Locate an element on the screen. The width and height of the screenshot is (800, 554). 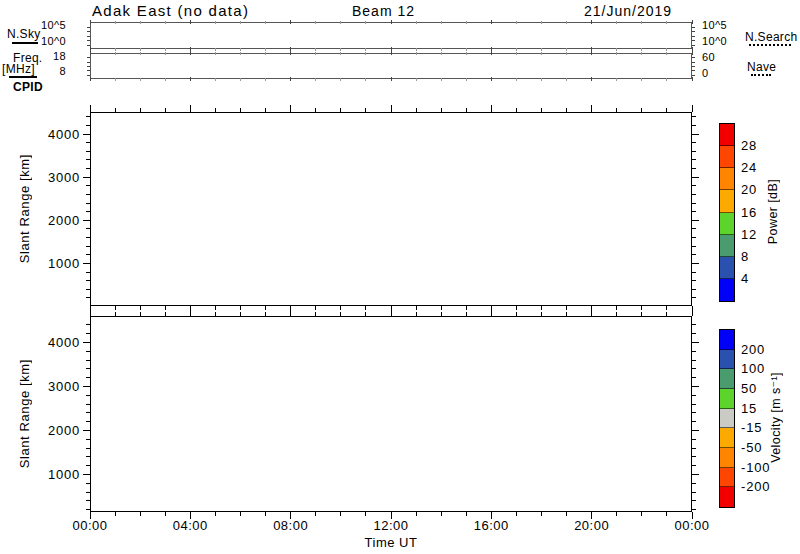
colorbar-label: 50 is located at coordinates (749, 388).